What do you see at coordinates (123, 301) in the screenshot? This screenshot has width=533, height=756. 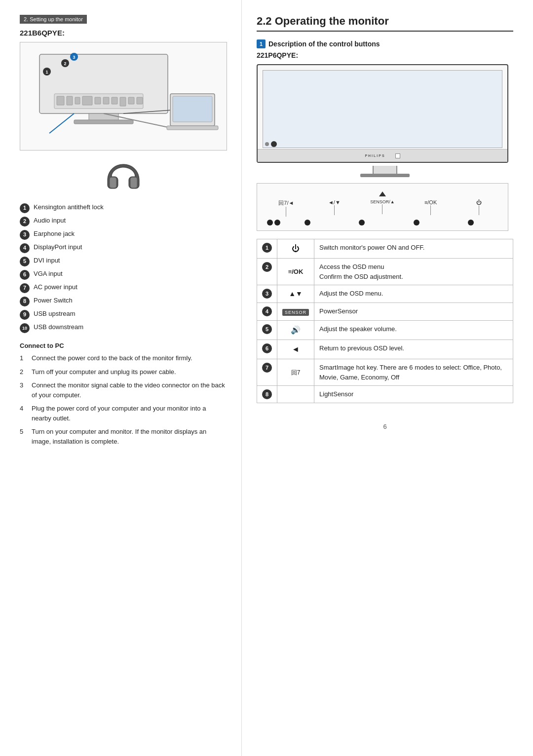 I see `list-item: 8 Power Switch` at bounding box center [123, 301].